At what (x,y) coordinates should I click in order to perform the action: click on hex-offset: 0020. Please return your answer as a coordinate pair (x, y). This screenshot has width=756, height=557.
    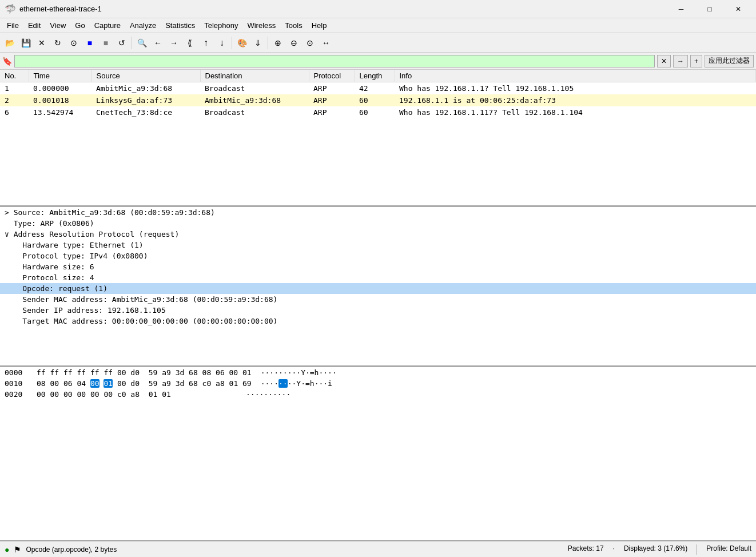
    Looking at the image, I should click on (16, 395).